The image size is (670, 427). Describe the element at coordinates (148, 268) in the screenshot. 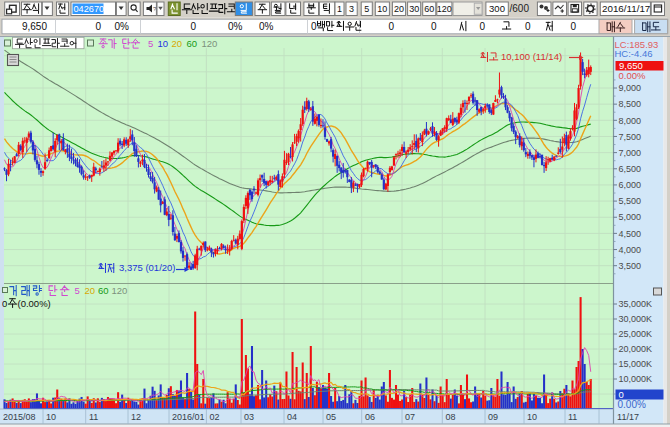

I see `svg-text: 3,375 (01/20)` at that location.